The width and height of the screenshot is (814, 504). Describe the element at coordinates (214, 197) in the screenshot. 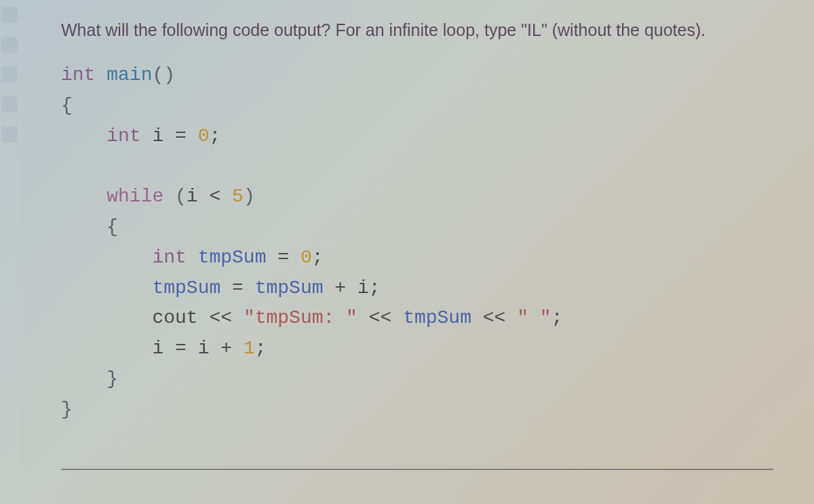

I see `op-lt: <` at that location.